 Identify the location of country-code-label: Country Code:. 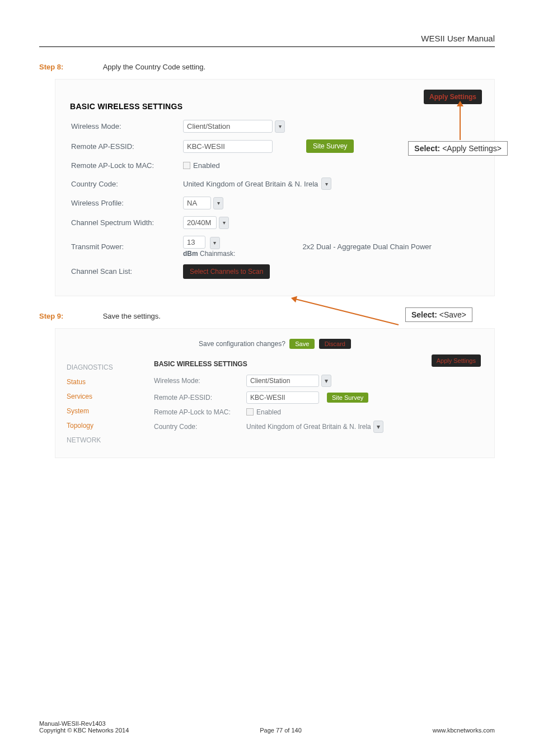
(127, 184).